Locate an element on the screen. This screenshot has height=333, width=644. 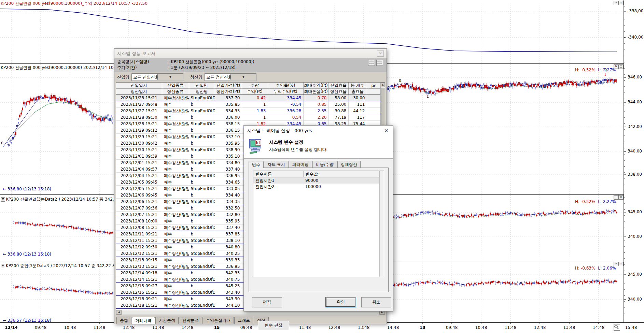
settings-title: 시스템 트레이딩 설정 - 000 yes is located at coordinates (315, 131).